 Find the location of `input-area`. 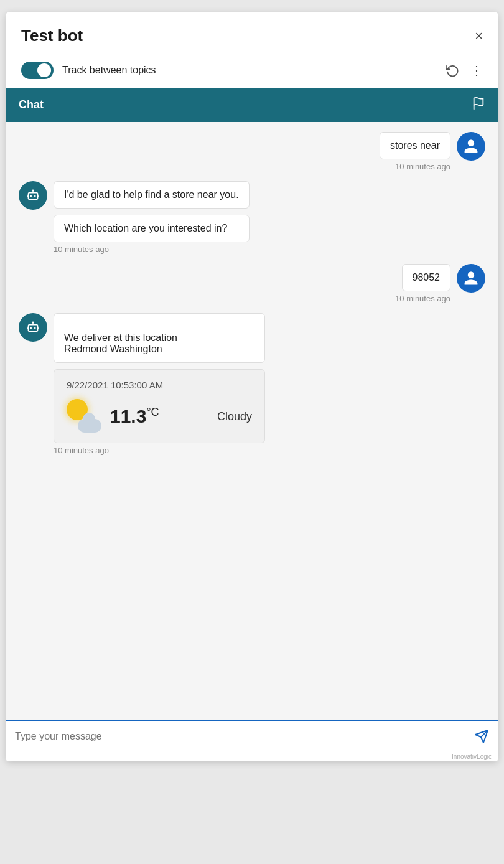

input-area is located at coordinates (252, 736).